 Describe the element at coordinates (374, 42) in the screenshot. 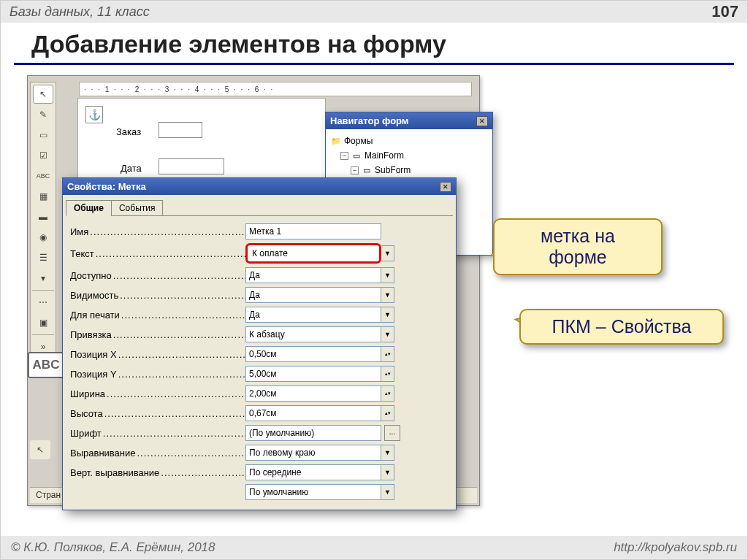

I see `page-title: Добавление элементов на форму` at that location.